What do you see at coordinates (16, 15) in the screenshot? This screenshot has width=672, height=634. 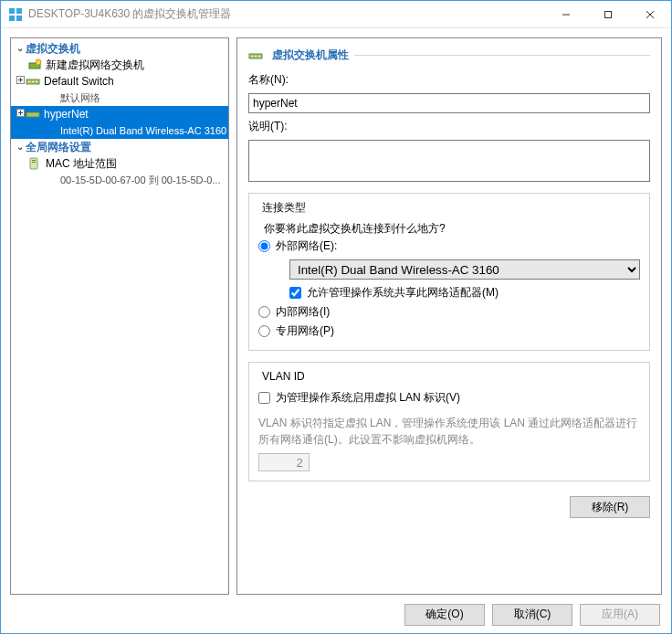 I see `app-icon` at bounding box center [16, 15].